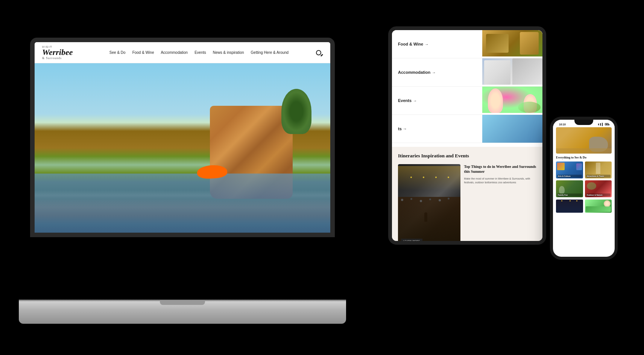 Image resolution: width=644 pixels, height=355 pixels. What do you see at coordinates (467, 129) in the screenshot?
I see `tablet-nav-item-4: ts →` at bounding box center [467, 129].